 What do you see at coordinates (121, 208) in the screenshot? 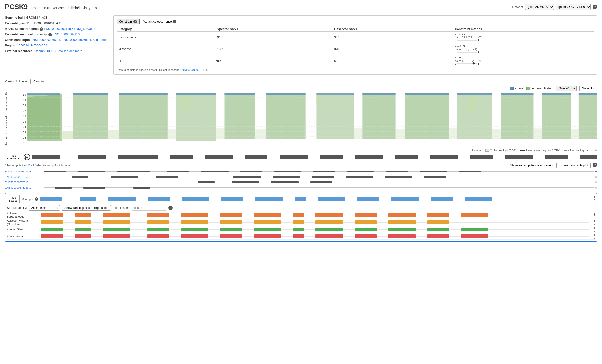
I see `filter-label: Filter tissues:` at bounding box center [121, 208].